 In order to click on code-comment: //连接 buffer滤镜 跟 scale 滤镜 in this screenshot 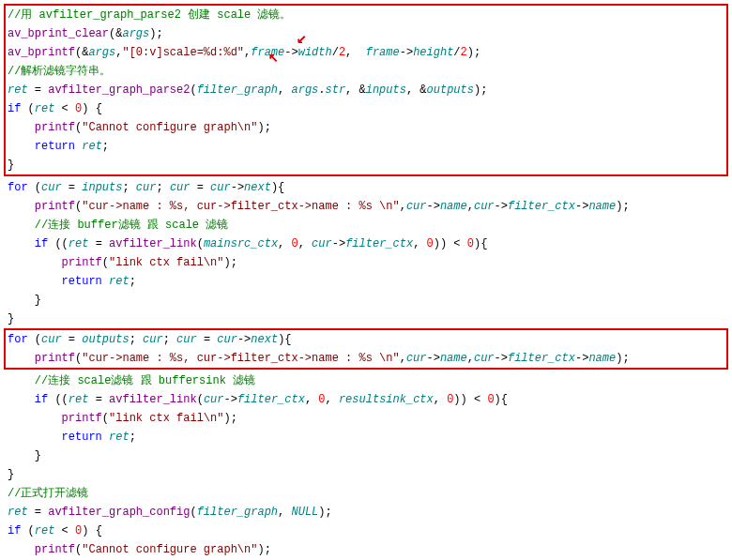, I will do `click(131, 225)`.